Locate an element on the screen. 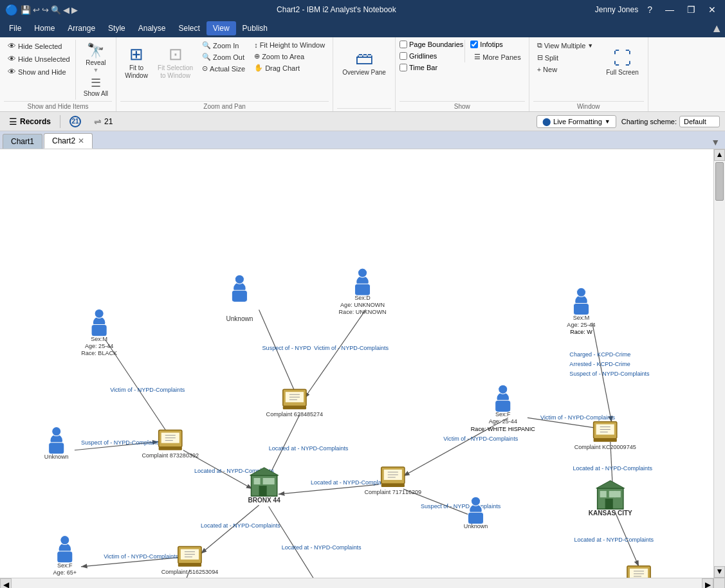 The height and width of the screenshot is (588, 725). svg-text: Complaint 717116209 is located at coordinates (394, 492).